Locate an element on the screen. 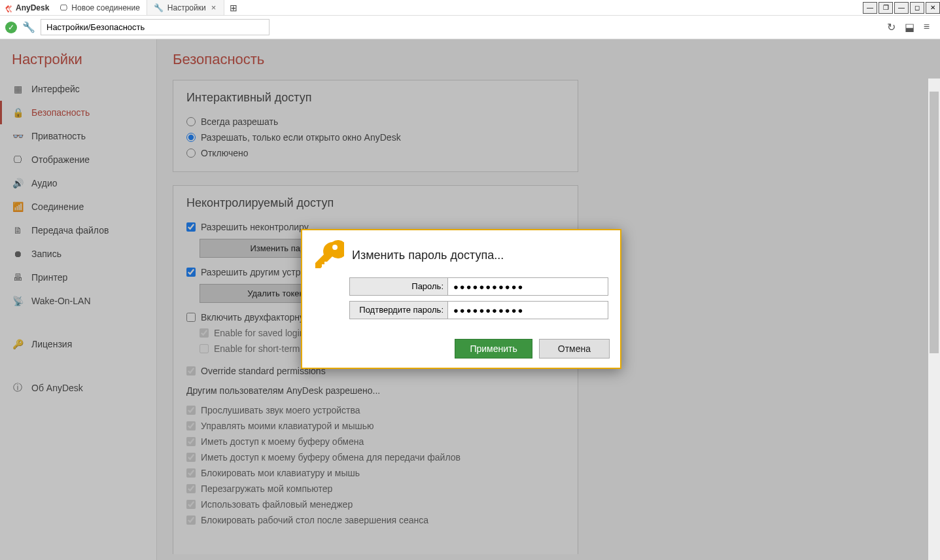 Image resolution: width=940 pixels, height=560 pixels. scrollbar is located at coordinates (934, 319).